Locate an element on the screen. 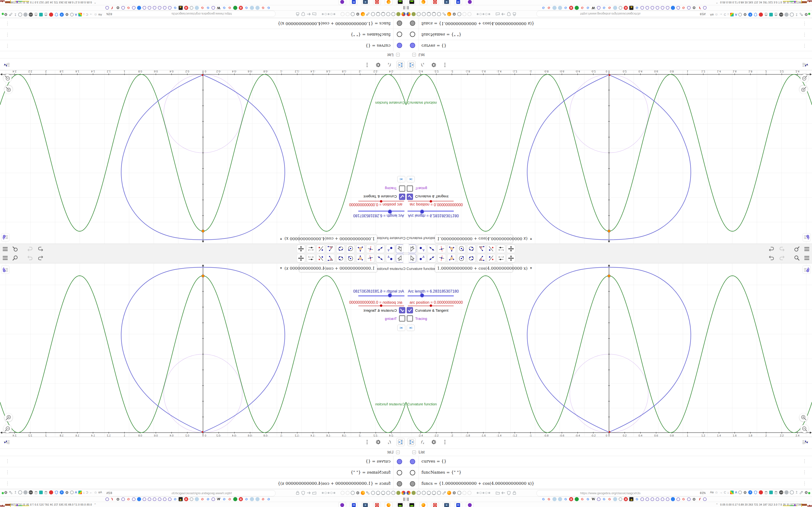  colorful-icon is located at coordinates (403, 493).